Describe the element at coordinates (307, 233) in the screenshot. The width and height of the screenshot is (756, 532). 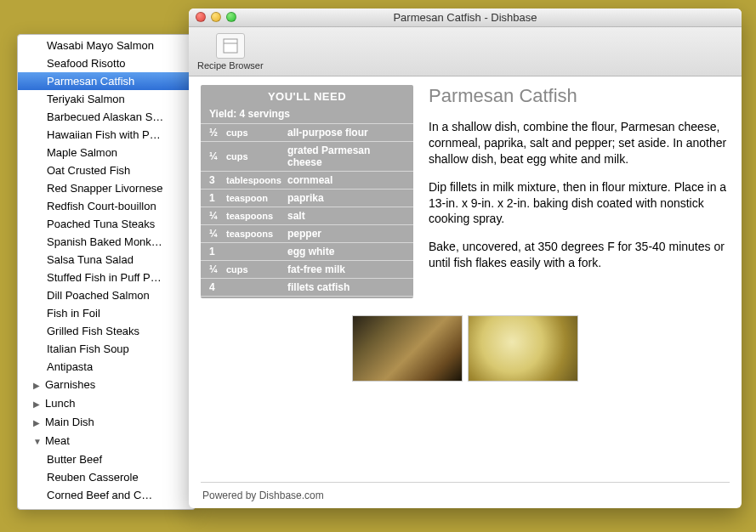
I see `ingredient-row: ¼teaspoonspepper` at that location.